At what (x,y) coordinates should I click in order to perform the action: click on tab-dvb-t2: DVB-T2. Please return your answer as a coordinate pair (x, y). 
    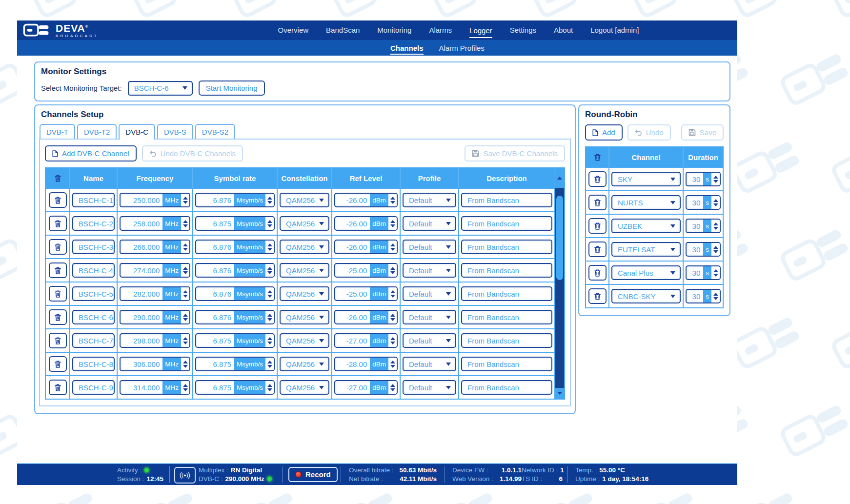
    Looking at the image, I should click on (97, 131).